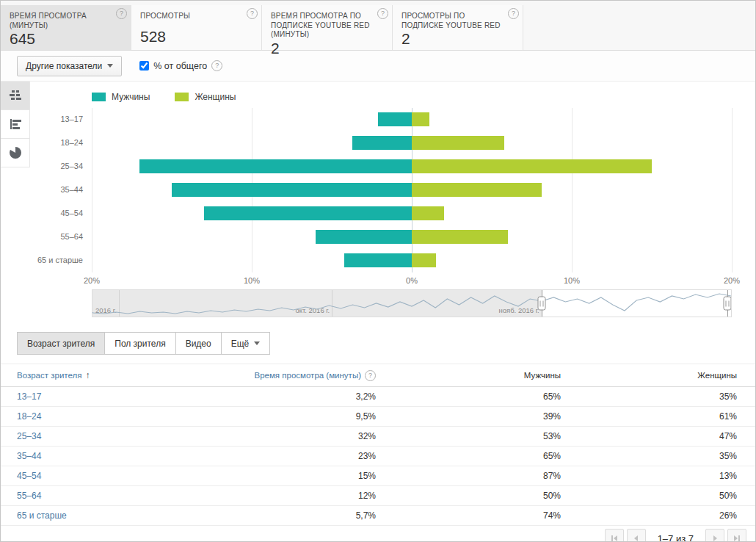 Image resolution: width=756 pixels, height=542 pixels. I want to click on legend-label: Женщины, so click(215, 97).